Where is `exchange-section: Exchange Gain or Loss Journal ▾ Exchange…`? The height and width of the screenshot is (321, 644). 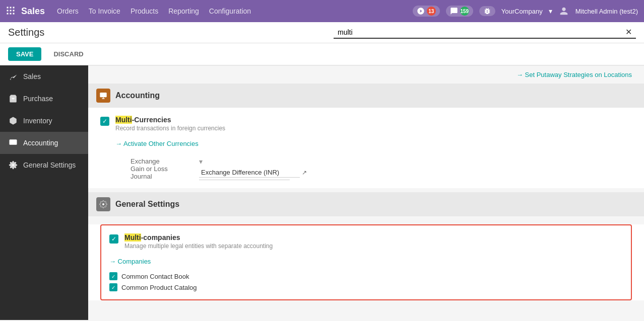 exchange-section: Exchange Gain or Loss Journal ▾ Exchange… is located at coordinates (381, 169).